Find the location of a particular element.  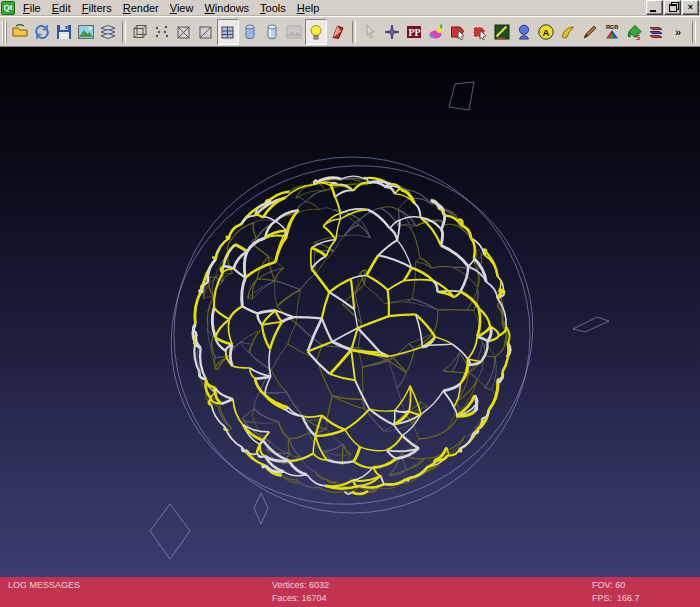

edit-pickpoints-button: PP is located at coordinates (414, 32).